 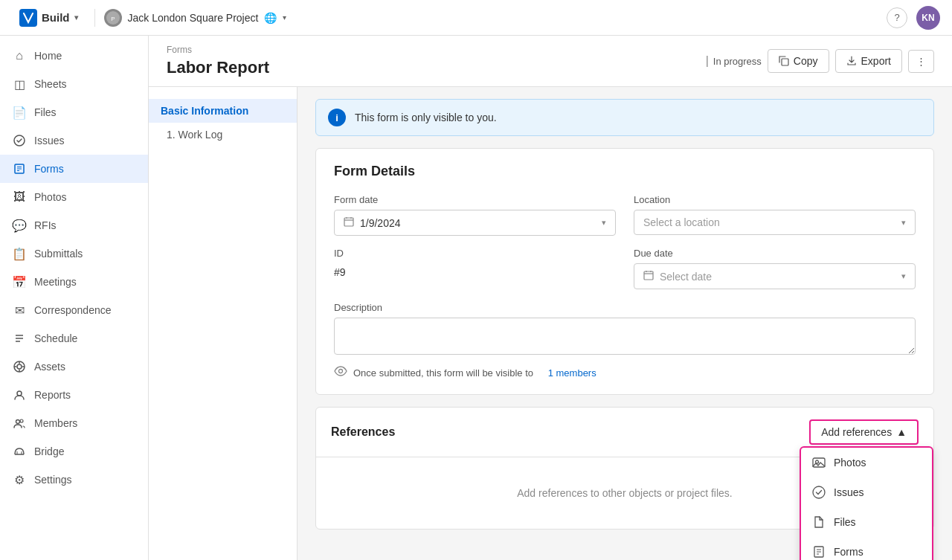 I want to click on sidebar-label-members: Members, so click(x=56, y=423).